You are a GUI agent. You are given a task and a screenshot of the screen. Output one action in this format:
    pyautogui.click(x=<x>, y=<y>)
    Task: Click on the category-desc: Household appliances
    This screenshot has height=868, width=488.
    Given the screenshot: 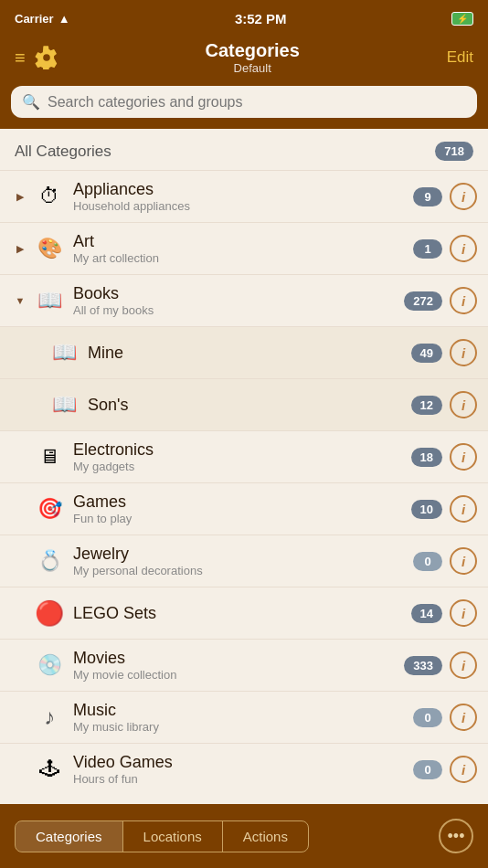 What is the action you would take?
    pyautogui.click(x=243, y=206)
    